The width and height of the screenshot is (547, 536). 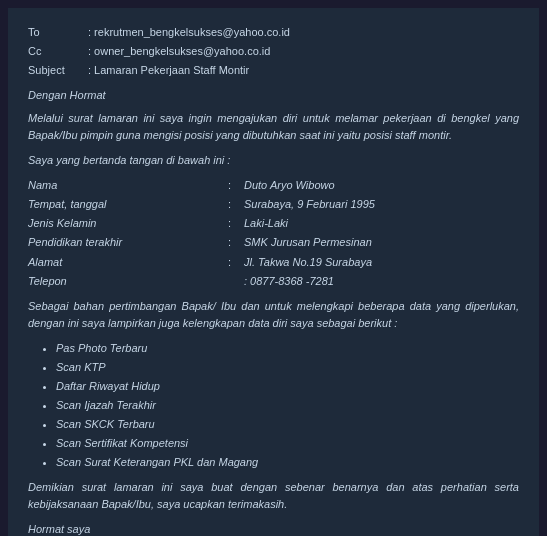 What do you see at coordinates (308, 242) in the screenshot?
I see `info-value-pendidikan: SMK Jurusan Permesinan` at bounding box center [308, 242].